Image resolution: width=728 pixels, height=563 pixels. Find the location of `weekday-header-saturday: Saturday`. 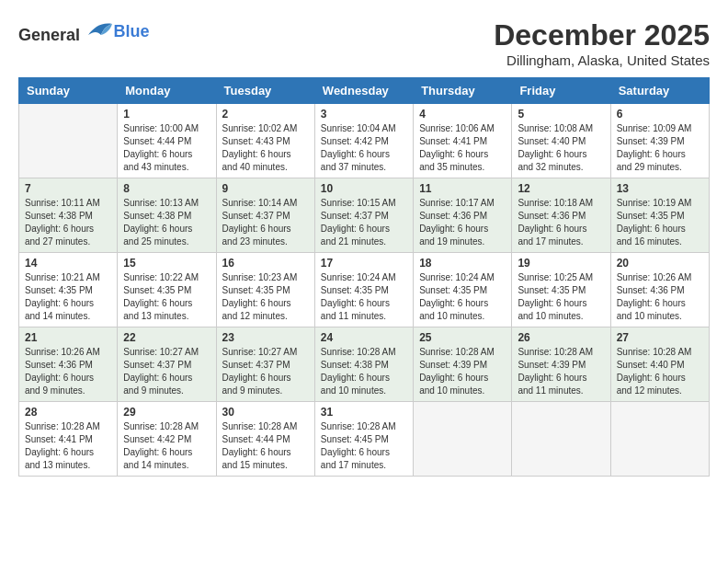

weekday-header-saturday: Saturday is located at coordinates (660, 91).